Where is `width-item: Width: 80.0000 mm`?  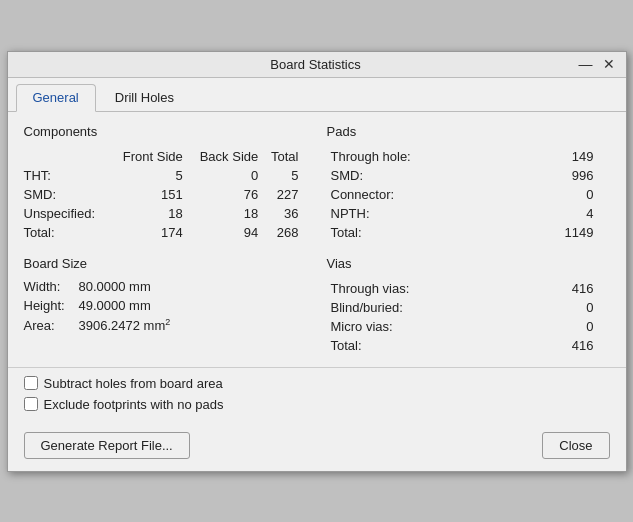
width-item: Width: 80.0000 mm is located at coordinates (166, 286).